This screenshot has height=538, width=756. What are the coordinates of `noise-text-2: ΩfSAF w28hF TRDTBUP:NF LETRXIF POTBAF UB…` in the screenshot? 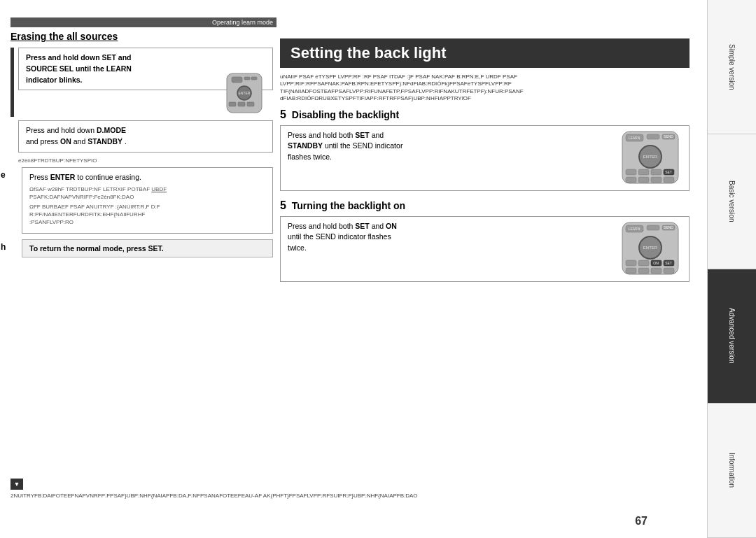 It's located at (147, 193).